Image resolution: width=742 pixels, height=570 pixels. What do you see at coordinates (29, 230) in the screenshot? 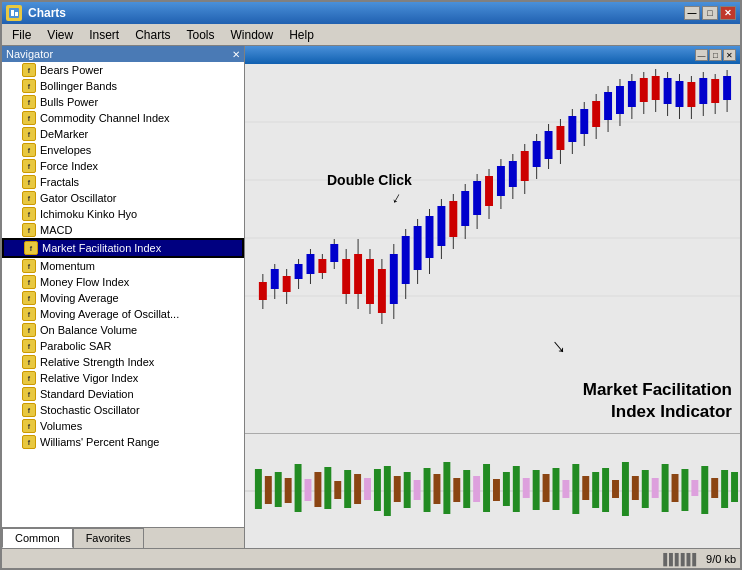
I see `nav-item-icon-10: f` at bounding box center [29, 230].